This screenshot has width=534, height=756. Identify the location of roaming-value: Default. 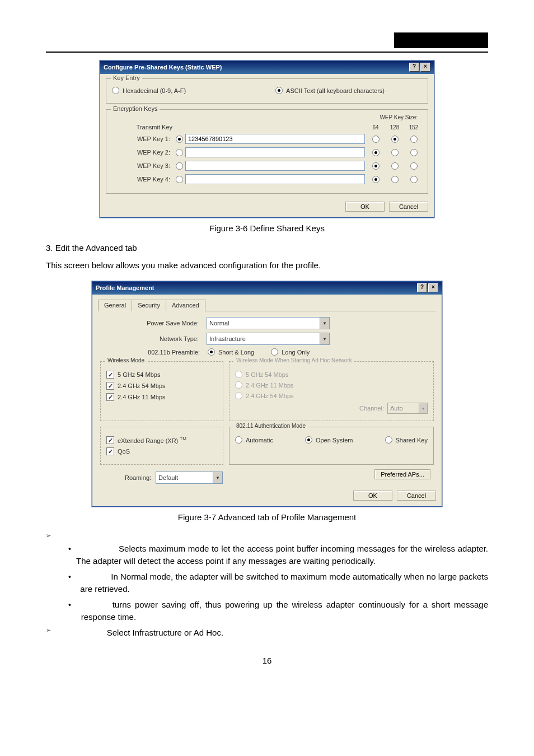
(168, 478).